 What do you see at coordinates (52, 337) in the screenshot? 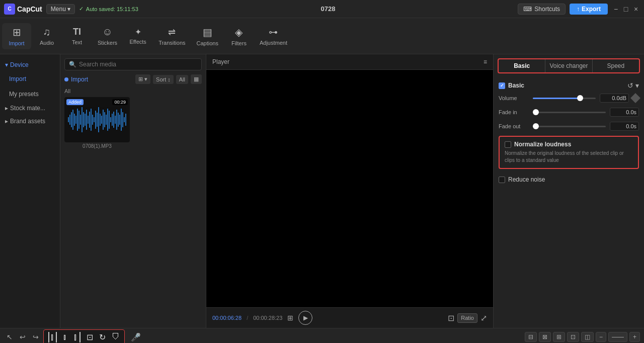
I see `split-button-1: ⫿` at bounding box center [52, 337].